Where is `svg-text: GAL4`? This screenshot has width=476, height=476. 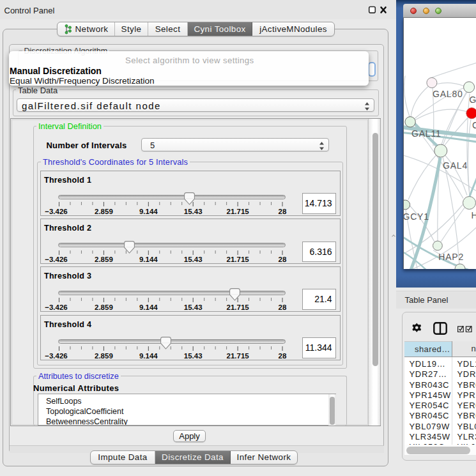 svg-text: GAL4 is located at coordinates (455, 165).